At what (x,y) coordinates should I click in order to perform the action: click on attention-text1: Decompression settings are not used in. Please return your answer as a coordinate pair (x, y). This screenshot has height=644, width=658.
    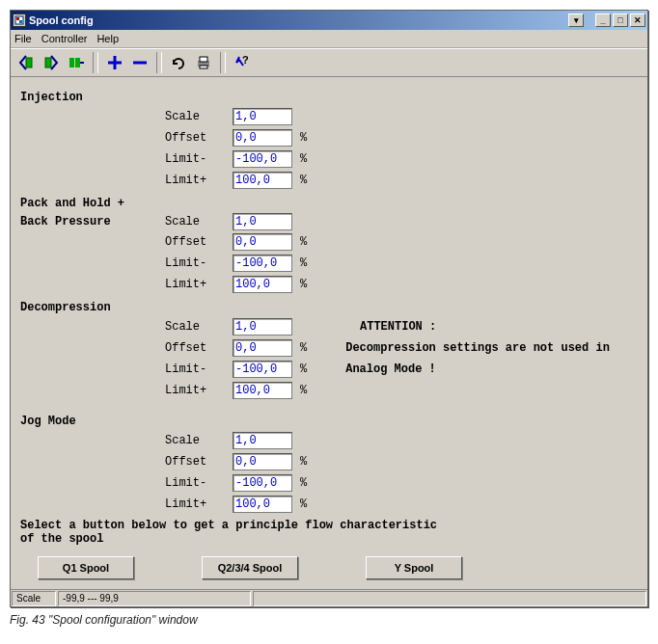
    Looking at the image, I should click on (478, 348).